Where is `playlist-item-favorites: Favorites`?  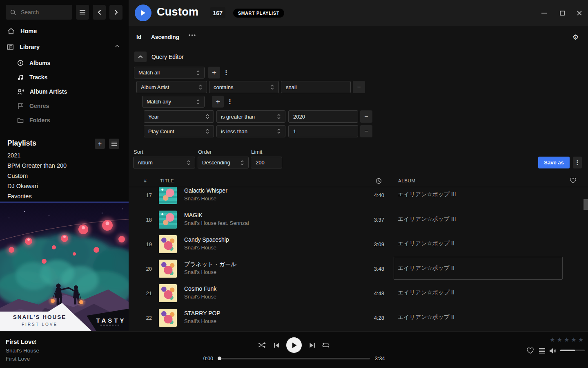
playlist-item-favorites: Favorites is located at coordinates (20, 196).